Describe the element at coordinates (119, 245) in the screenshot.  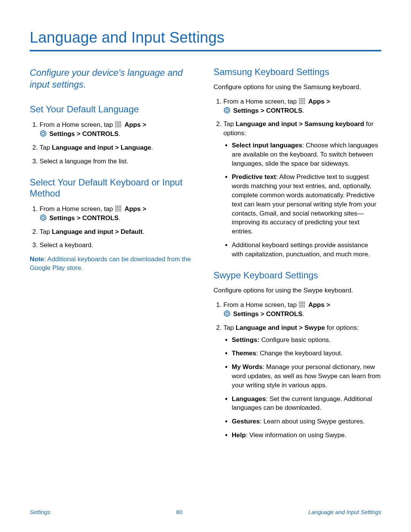
I see `list-item: Select a keyboard.` at that location.